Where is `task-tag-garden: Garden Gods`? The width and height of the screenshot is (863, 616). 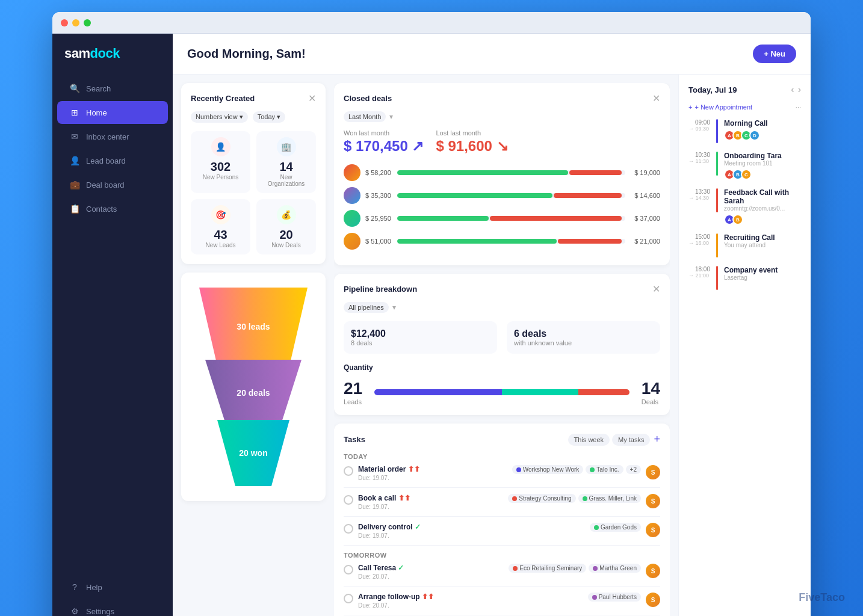
task-tag-garden: Garden Gods is located at coordinates (615, 527).